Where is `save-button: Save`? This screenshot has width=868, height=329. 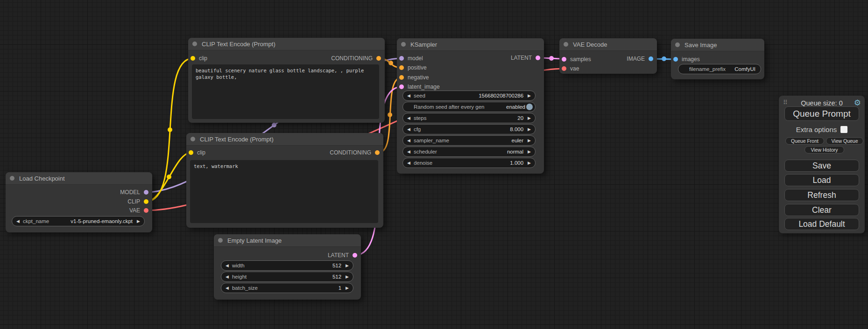
save-button: Save is located at coordinates (822, 166).